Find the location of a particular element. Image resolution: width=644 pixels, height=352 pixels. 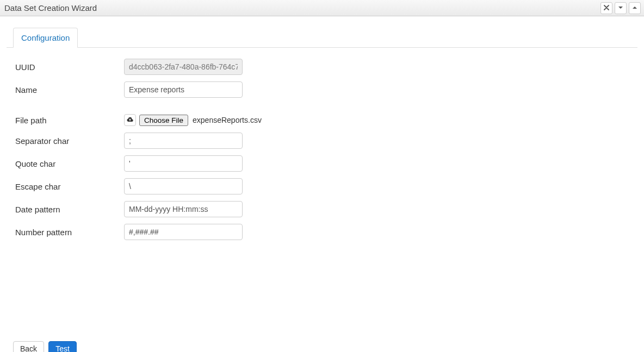

quote-field is located at coordinates (183, 164).